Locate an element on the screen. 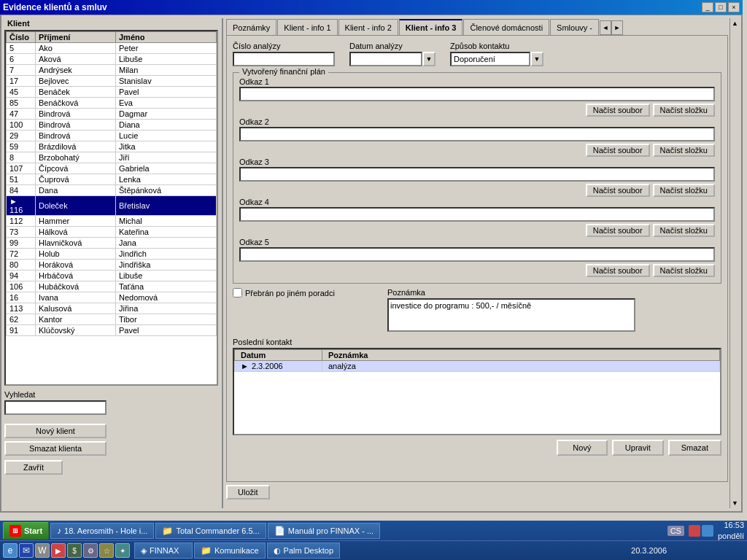  nacist-soubor-5-button: Načíst soubor is located at coordinates (618, 230).